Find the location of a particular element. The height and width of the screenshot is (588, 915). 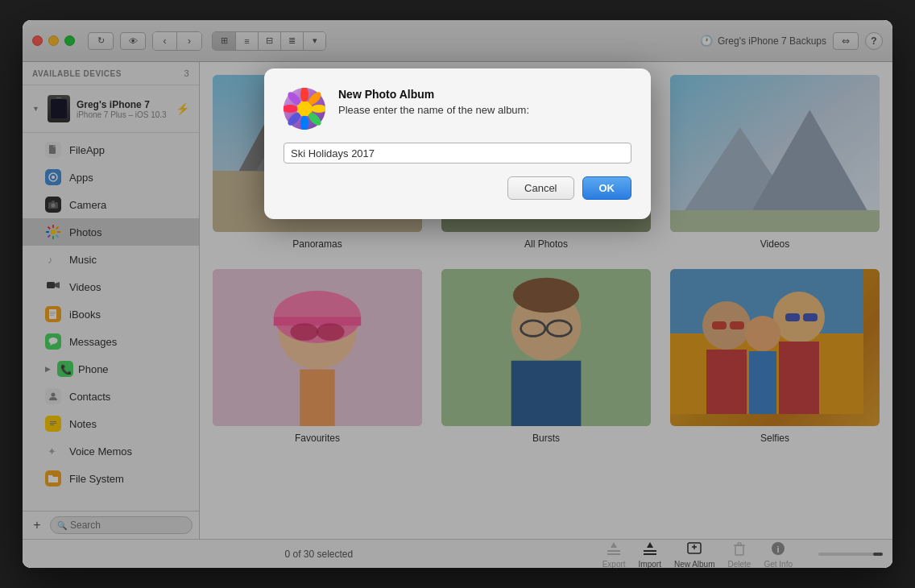

modal-subtitle: Please enter the name of the new album: is located at coordinates (485, 110).